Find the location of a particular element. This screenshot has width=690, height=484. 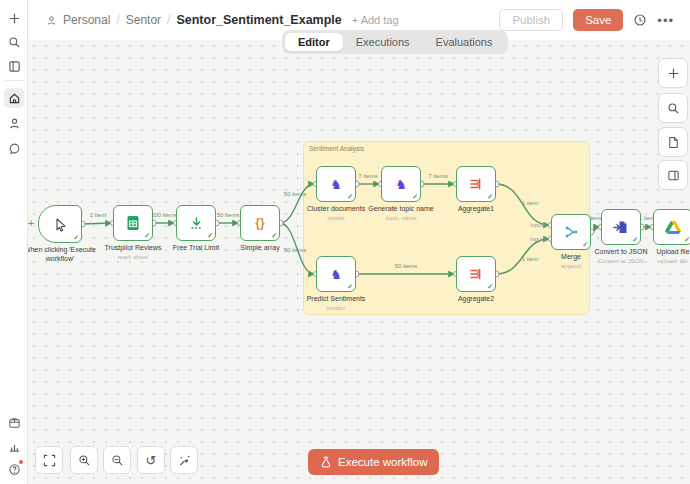

history-clock-icon is located at coordinates (640, 20).